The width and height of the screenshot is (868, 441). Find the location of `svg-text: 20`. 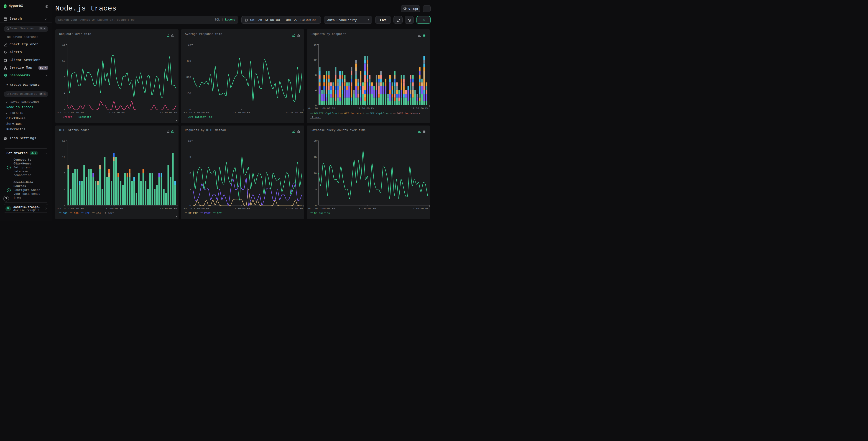

svg-text: 20 is located at coordinates (315, 141).